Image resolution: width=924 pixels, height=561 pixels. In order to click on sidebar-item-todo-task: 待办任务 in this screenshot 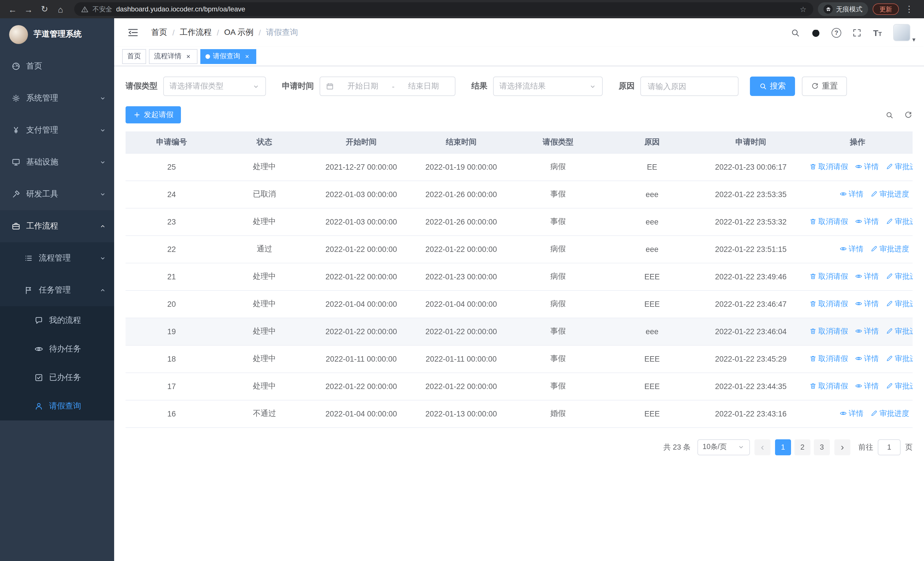, I will do `click(57, 349)`.